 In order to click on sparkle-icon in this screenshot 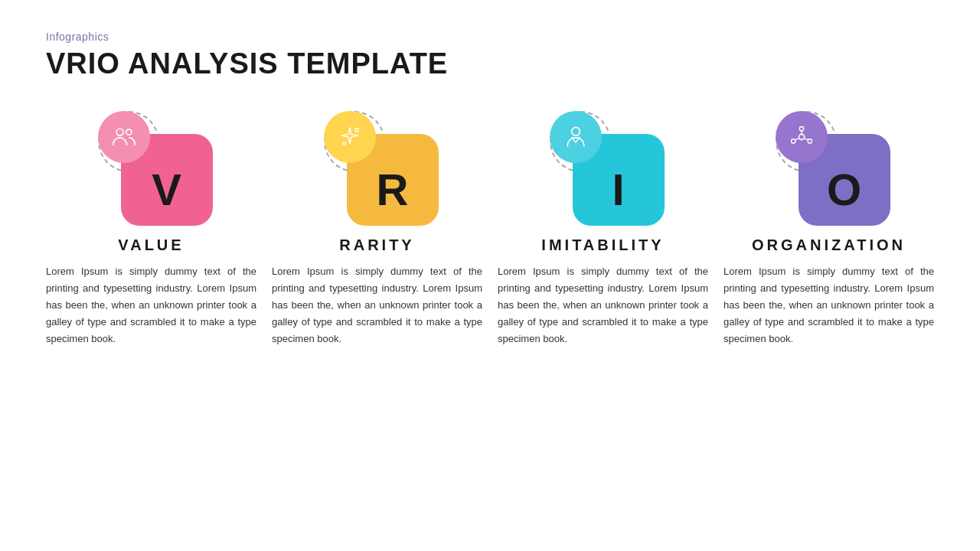, I will do `click(350, 137)`.